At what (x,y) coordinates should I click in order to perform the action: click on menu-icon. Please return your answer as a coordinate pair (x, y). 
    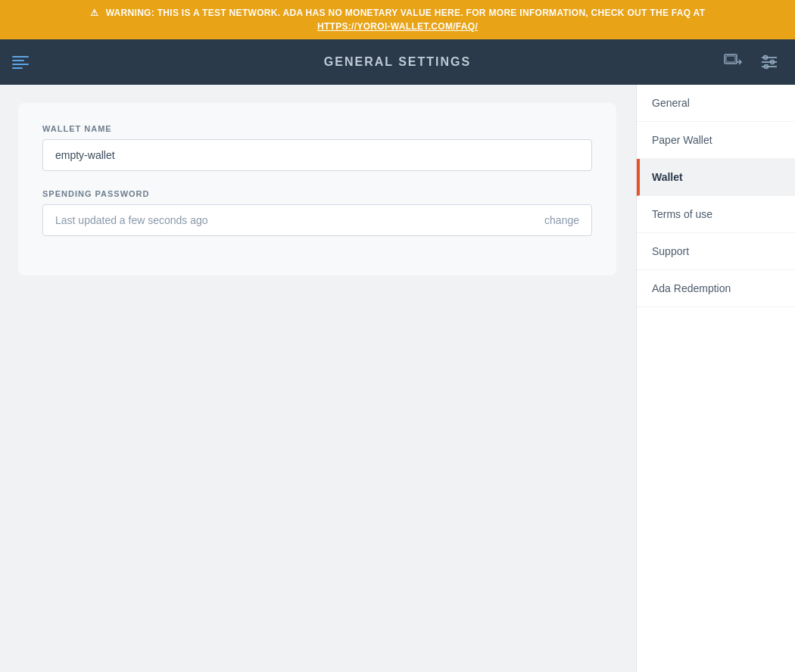
    Looking at the image, I should click on (20, 62).